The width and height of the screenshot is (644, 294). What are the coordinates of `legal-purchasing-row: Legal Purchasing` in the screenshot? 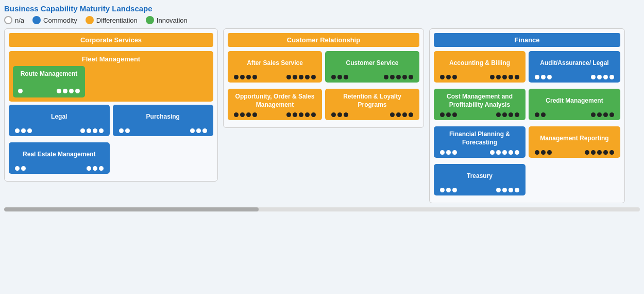 It's located at (111, 122).